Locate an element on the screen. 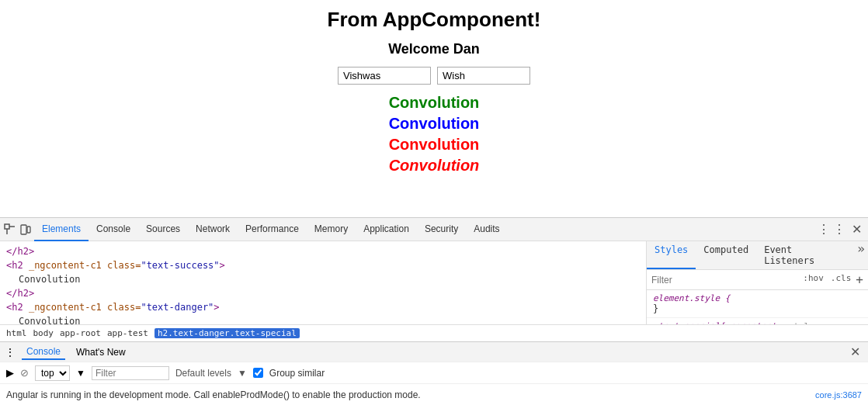  selected-breadcrumb: html body app-root app-test h2.text-dang… is located at coordinates (434, 333).